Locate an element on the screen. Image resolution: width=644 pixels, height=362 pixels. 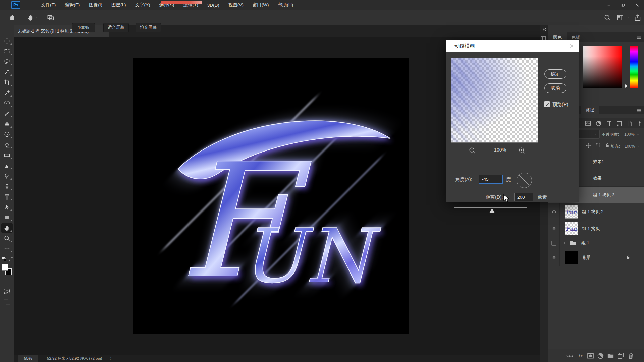
restore-button is located at coordinates (623, 5).